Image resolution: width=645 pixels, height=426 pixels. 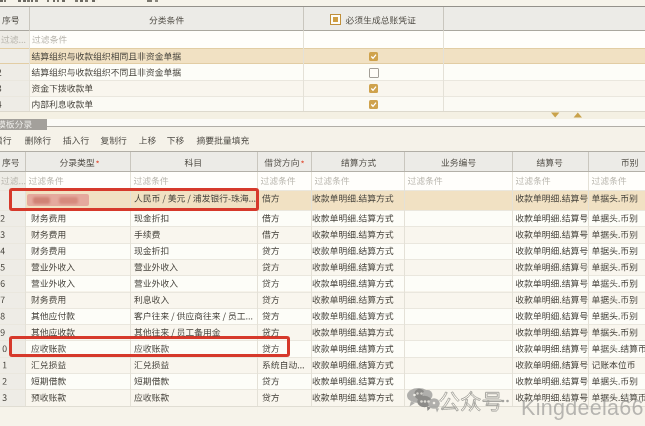 What do you see at coordinates (582, 408) in the screenshot?
I see `svg-text: Kingdeela66` at bounding box center [582, 408].